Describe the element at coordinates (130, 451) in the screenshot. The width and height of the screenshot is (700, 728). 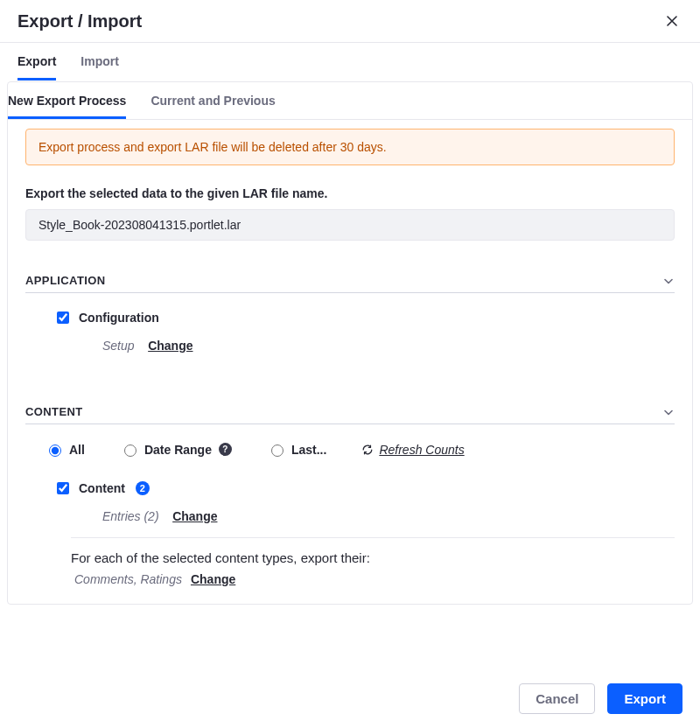
I see `radio-date-range` at that location.